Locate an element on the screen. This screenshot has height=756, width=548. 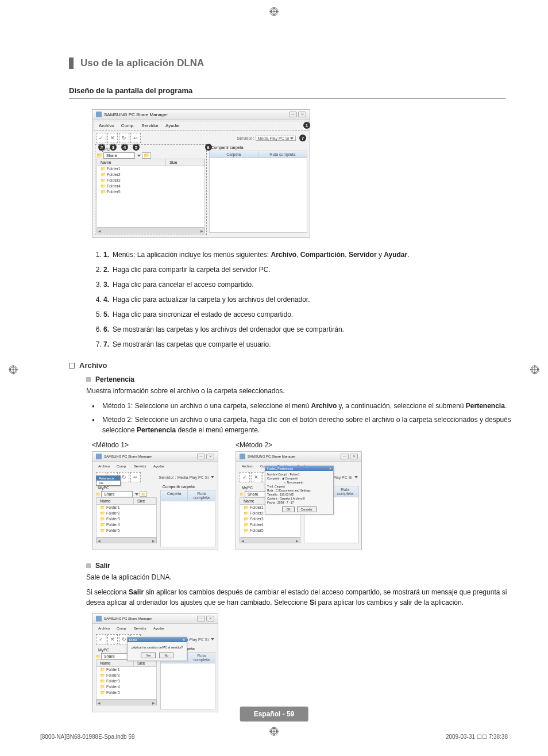
file-list: Name Size 📁 Folder1 📁 Folder2 📁 Folder3 … is located at coordinates (150, 193).